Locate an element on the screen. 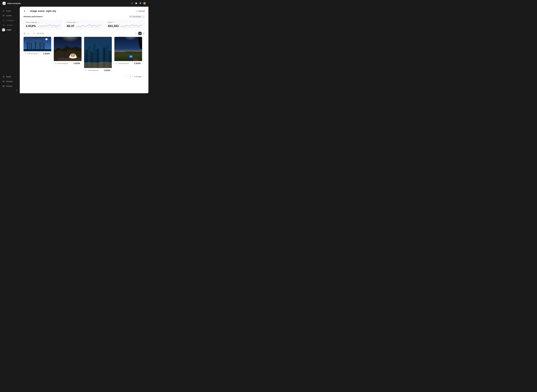 Image resolution: width=537 pixels, height=392 pixels. apps-icon is located at coordinates (132, 3).